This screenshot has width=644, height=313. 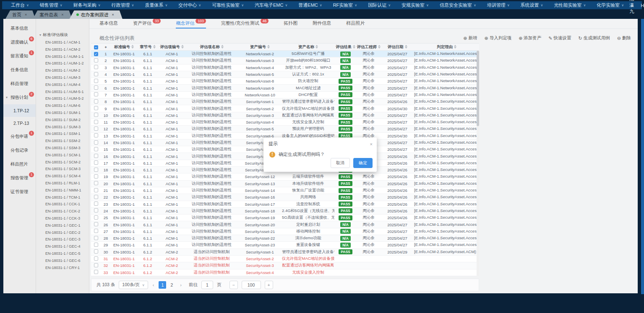 I want to click on tree-item: EN-18031-1 / SCM-4, so click(x=63, y=176).